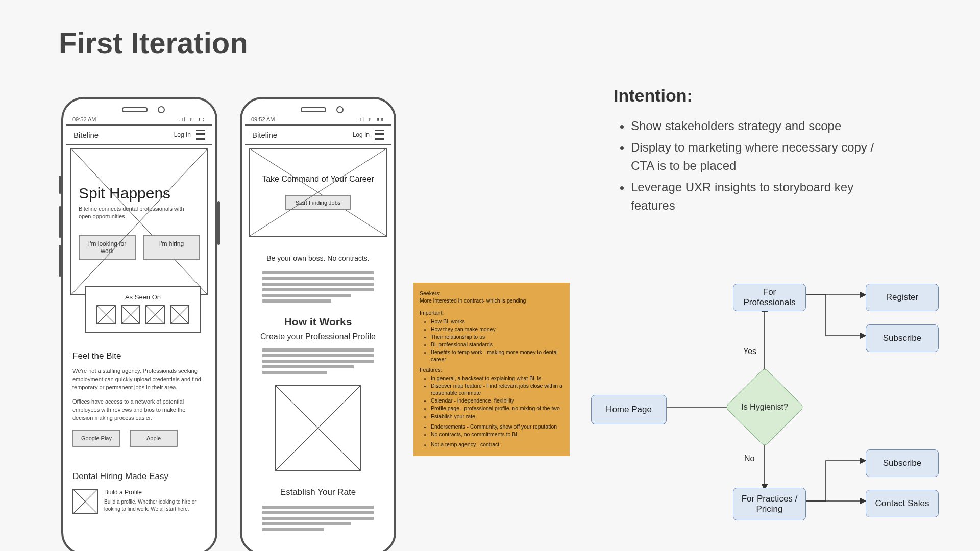 The image size is (980, 551). Describe the element at coordinates (318, 192) in the screenshot. I see `hero-image-placeholder: Take Command of Your Career Start Findin…` at that location.